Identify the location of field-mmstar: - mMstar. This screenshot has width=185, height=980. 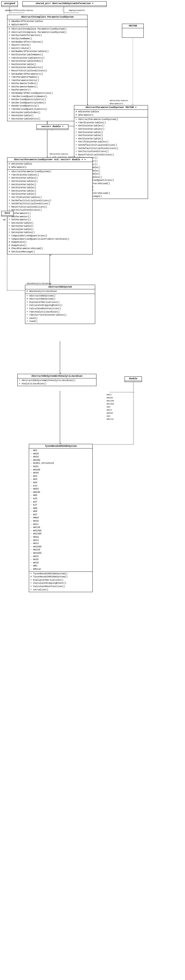
(61, 569).